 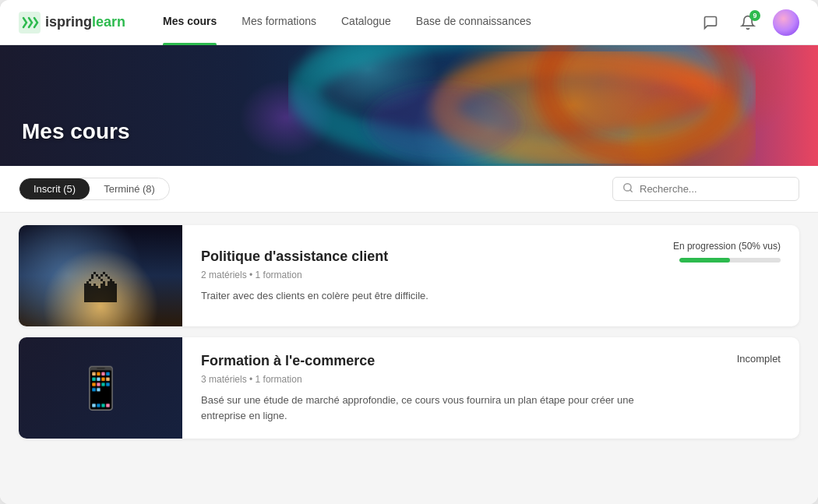 What do you see at coordinates (430, 23) in the screenshot?
I see `nav-links: Mes cours Mes formations Catalogue Base …` at bounding box center [430, 23].